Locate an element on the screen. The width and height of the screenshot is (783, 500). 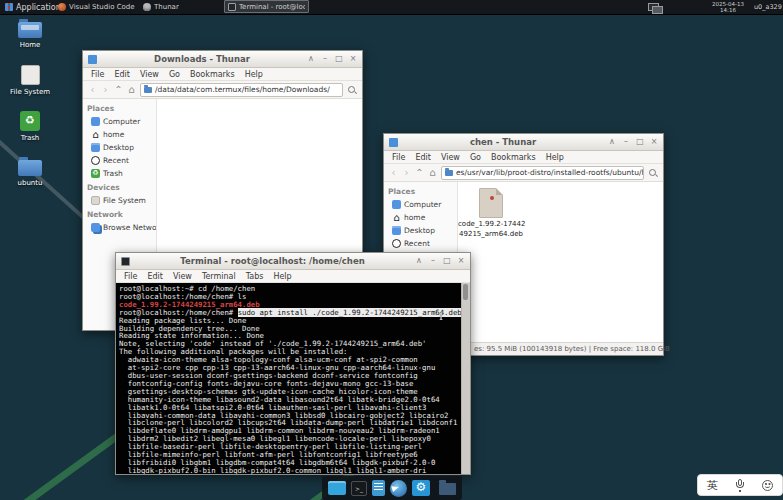
files-dock-icon is located at coordinates (448, 489).